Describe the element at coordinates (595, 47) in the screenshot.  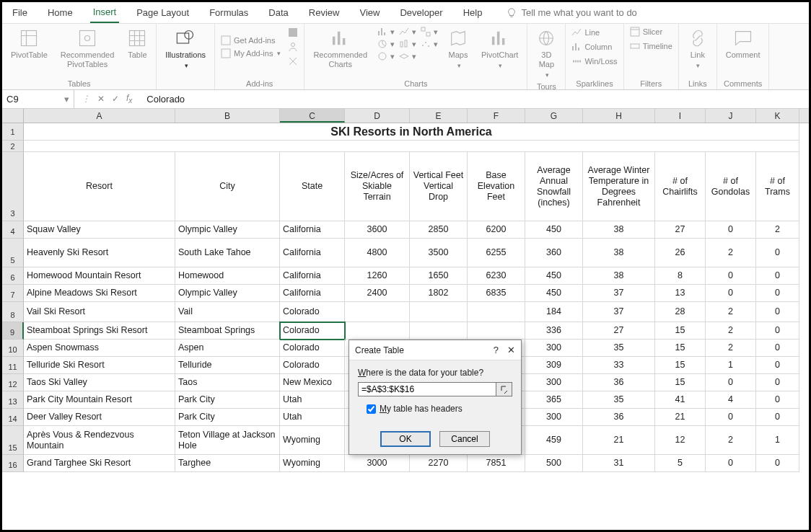
I see `sparkline-column-button: Column` at that location.